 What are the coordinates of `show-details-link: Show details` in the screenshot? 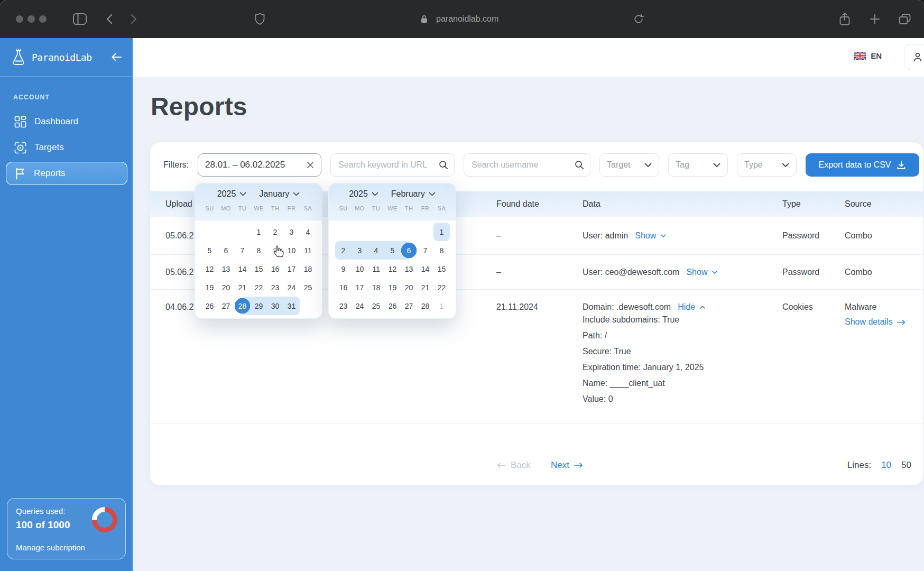 It's located at (875, 322).